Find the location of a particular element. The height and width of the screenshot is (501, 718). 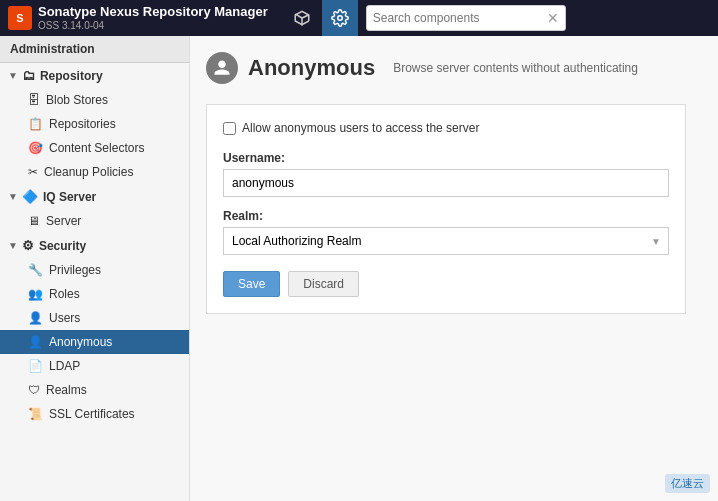

page-title: Anonymous is located at coordinates (312, 68).